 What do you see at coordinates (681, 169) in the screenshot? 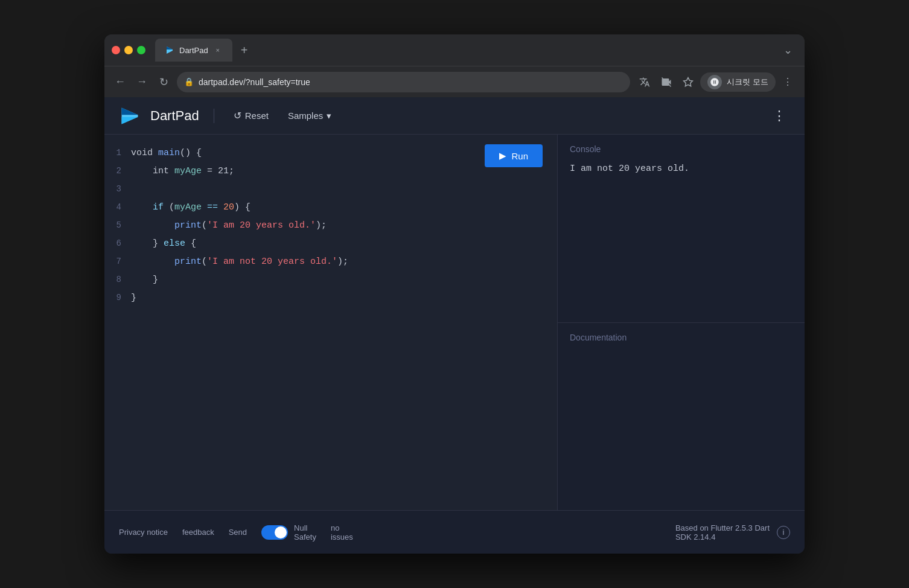
I see `console-output: I am not 20 years old.` at bounding box center [681, 169].